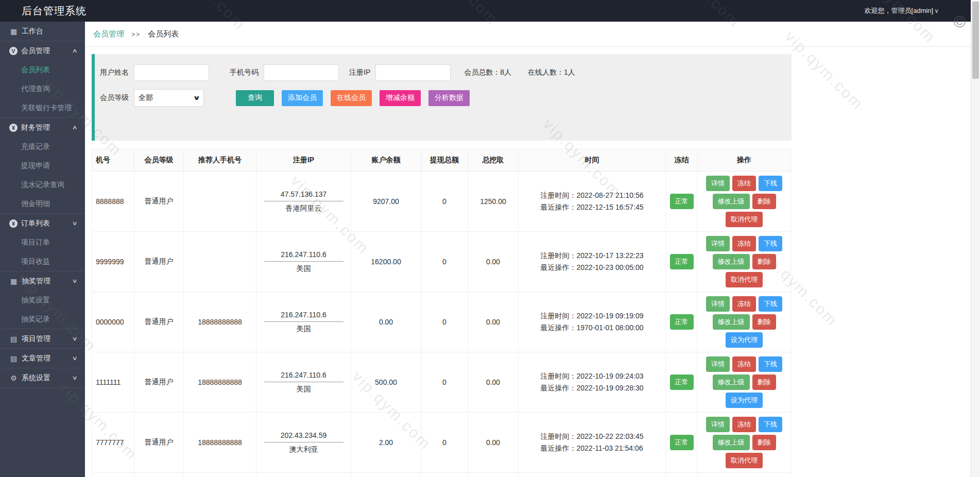 The width and height of the screenshot is (980, 477). What do you see at coordinates (400, 98) in the screenshot?
I see `adjust-balance-button: 增减余额` at bounding box center [400, 98].